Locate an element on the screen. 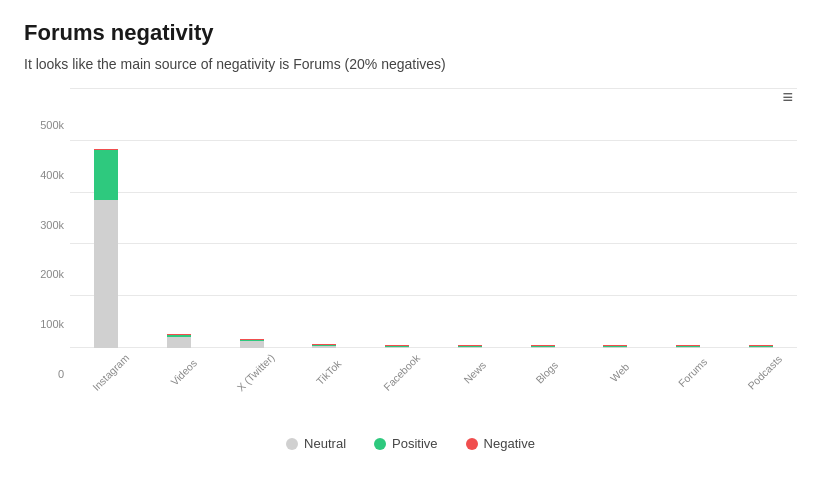  legend-positive: Positive is located at coordinates (406, 444).